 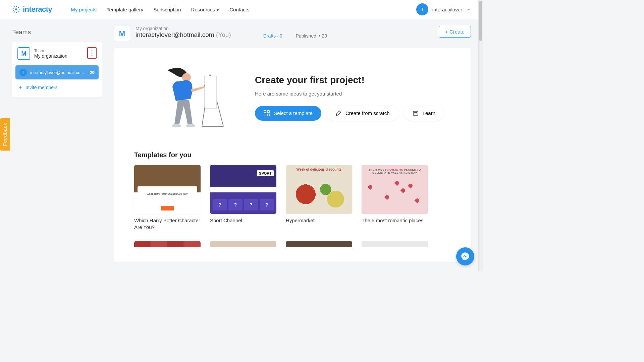 I want to click on brand-logo: interacty, so click(x=32, y=9).